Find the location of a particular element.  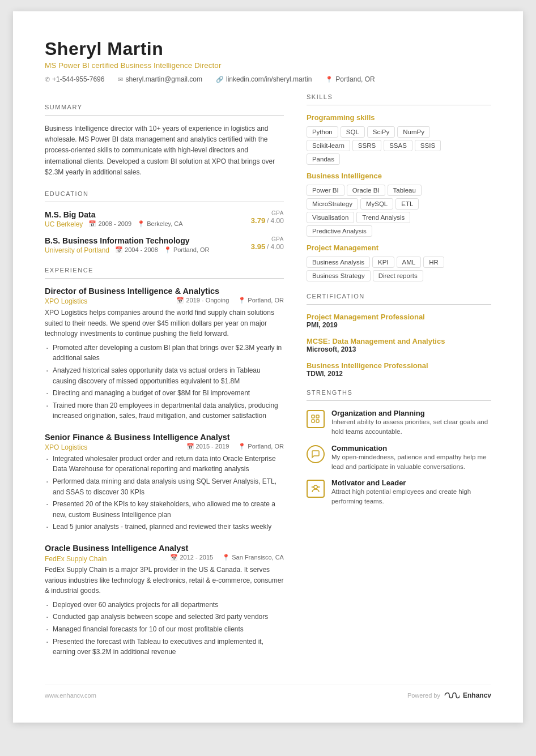

strength-title-2: Motivator and Leader is located at coordinates (411, 482).